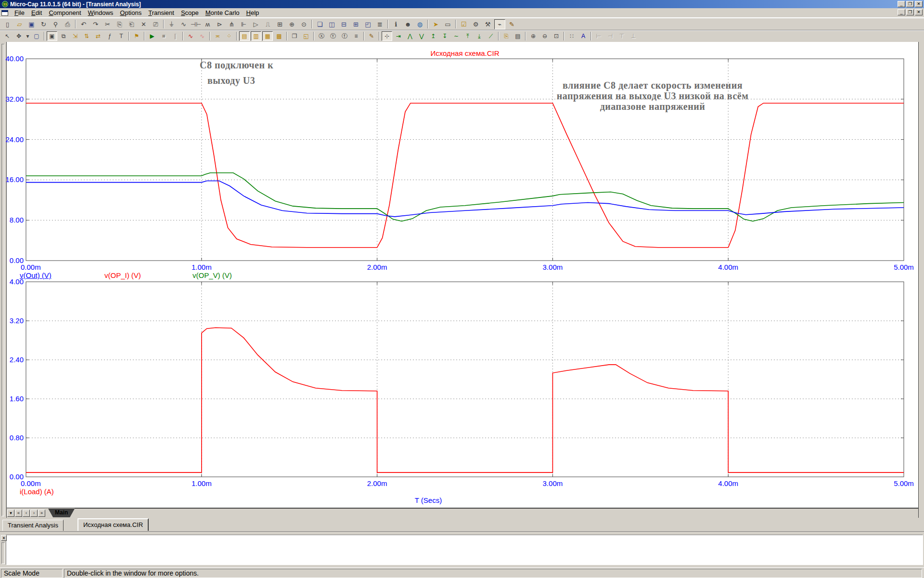  What do you see at coordinates (479, 36) in the screenshot?
I see `global-low-icon: ⤓` at bounding box center [479, 36].